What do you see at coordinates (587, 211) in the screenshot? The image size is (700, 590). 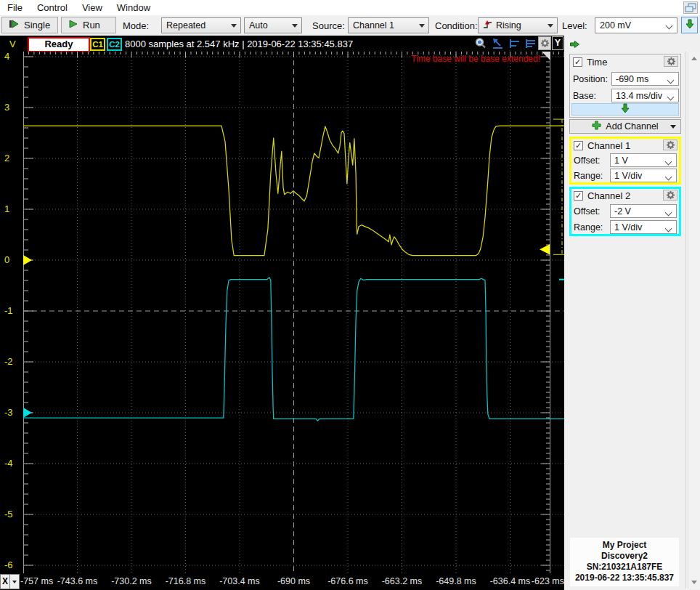 I see `channel2-offset-label: Offset:` at bounding box center [587, 211].